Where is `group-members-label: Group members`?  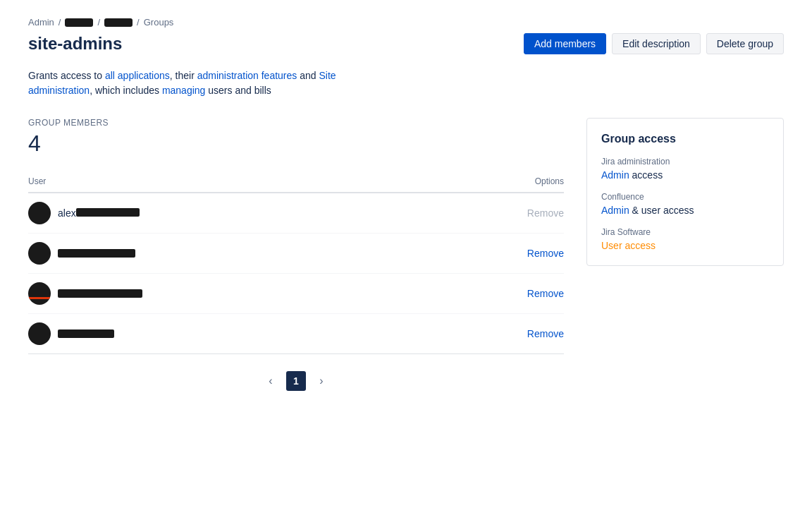
group-members-label: Group members is located at coordinates (296, 123).